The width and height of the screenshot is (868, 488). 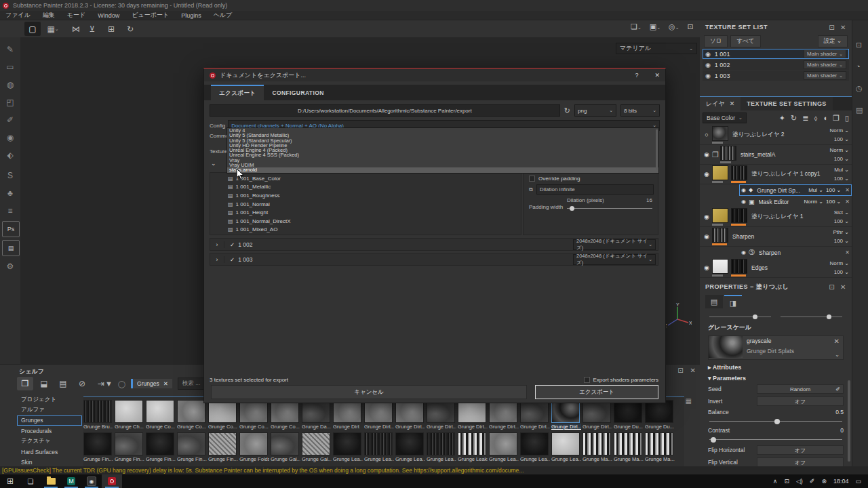 What do you see at coordinates (108, 384) in the screenshot?
I see `filter-funnel-icon: ▼` at bounding box center [108, 384].